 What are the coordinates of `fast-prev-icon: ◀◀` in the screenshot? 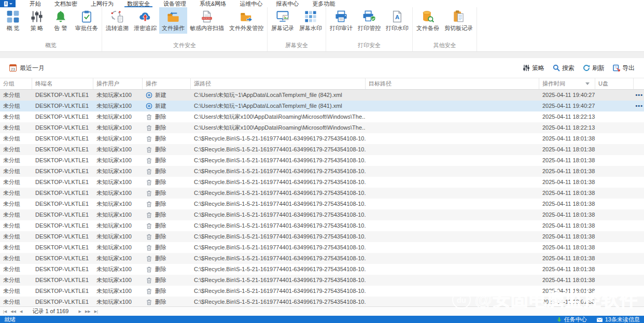 It's located at (13, 312).